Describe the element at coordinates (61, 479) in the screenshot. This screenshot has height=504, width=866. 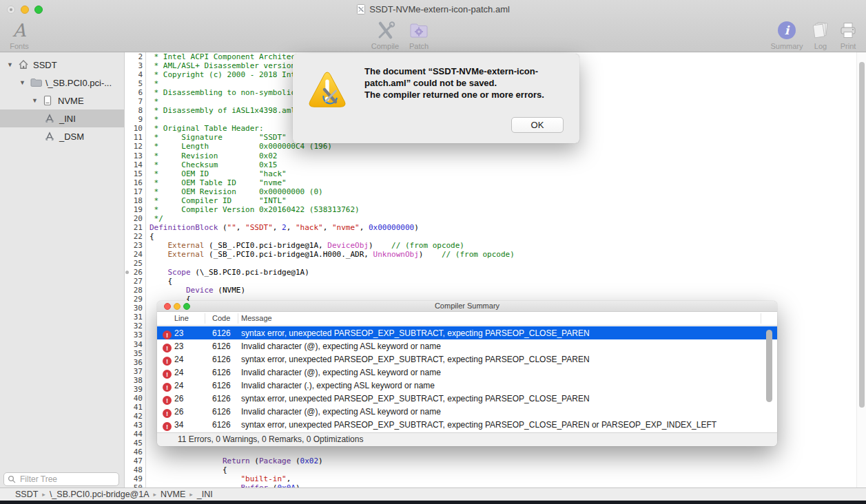
I see `filter-tree-field` at that location.